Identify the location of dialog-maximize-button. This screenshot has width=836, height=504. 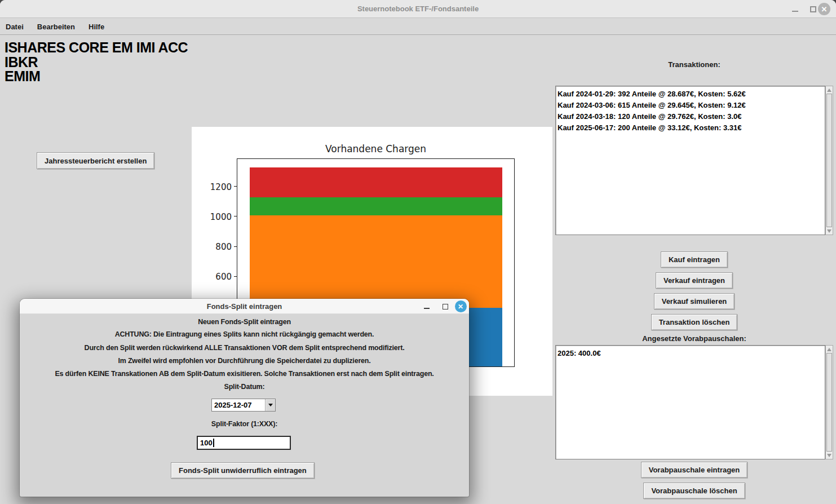
(445, 307).